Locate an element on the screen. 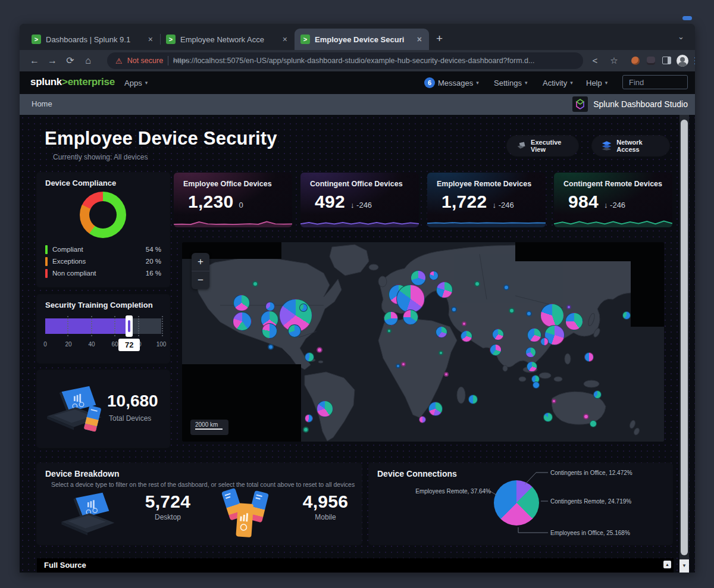 This screenshot has width=714, height=588. browser-toolbar: ← → ⟳ ⌂ ⚠ Not secure https://localhost:5… is located at coordinates (357, 61).